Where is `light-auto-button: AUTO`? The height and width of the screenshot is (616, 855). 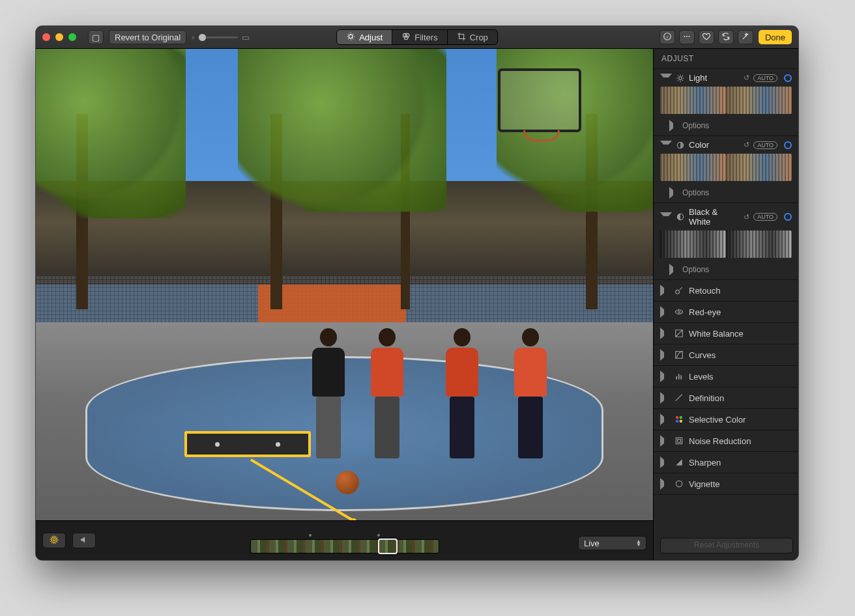
light-auto-button: AUTO is located at coordinates (765, 78).